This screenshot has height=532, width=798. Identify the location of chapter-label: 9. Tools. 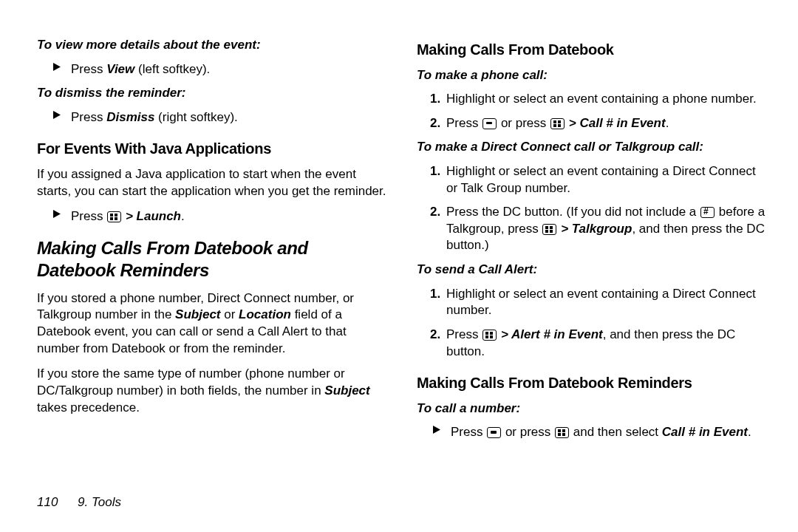
(99, 502).